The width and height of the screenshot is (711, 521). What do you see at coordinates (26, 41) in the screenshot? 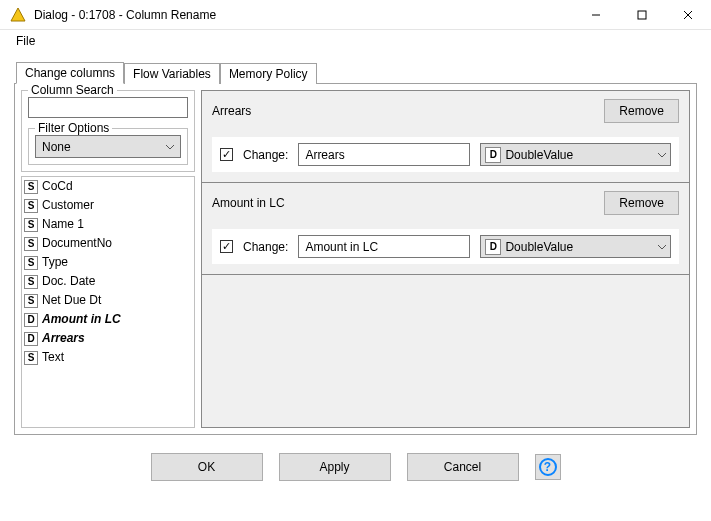
I see `menu-file: File` at bounding box center [26, 41].